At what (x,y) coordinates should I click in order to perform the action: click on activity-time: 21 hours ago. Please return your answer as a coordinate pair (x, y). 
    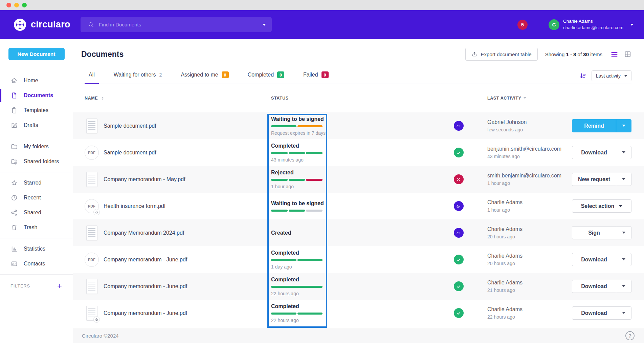
    Looking at the image, I should click on (530, 290).